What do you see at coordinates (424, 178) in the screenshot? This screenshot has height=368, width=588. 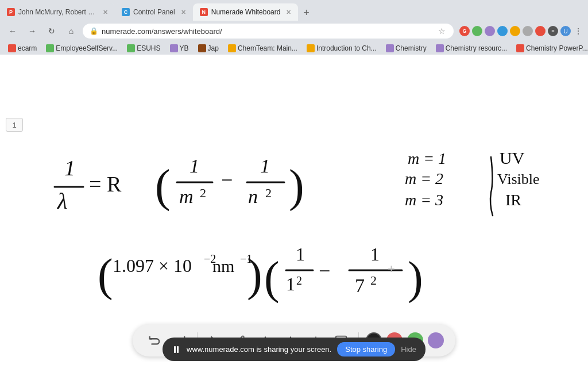 I see `svg-text: m = 2` at bounding box center [424, 178].